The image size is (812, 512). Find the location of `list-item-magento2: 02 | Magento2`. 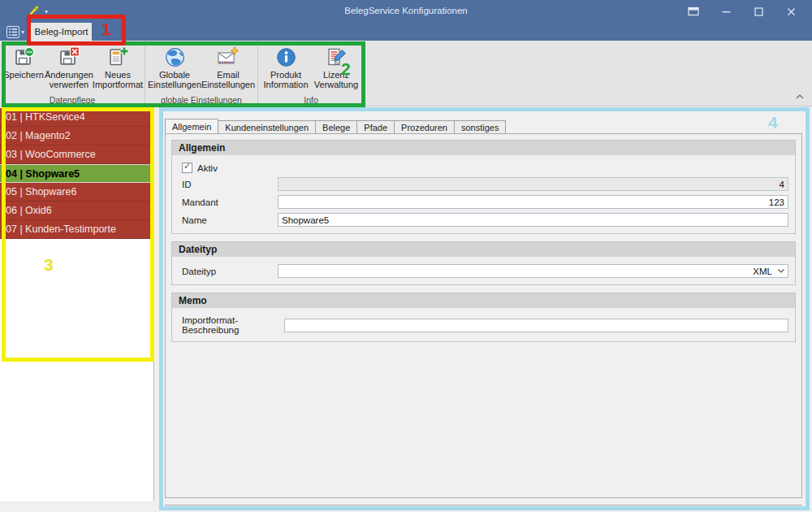

list-item-magento2: 02 | Magento2 is located at coordinates (76, 137).